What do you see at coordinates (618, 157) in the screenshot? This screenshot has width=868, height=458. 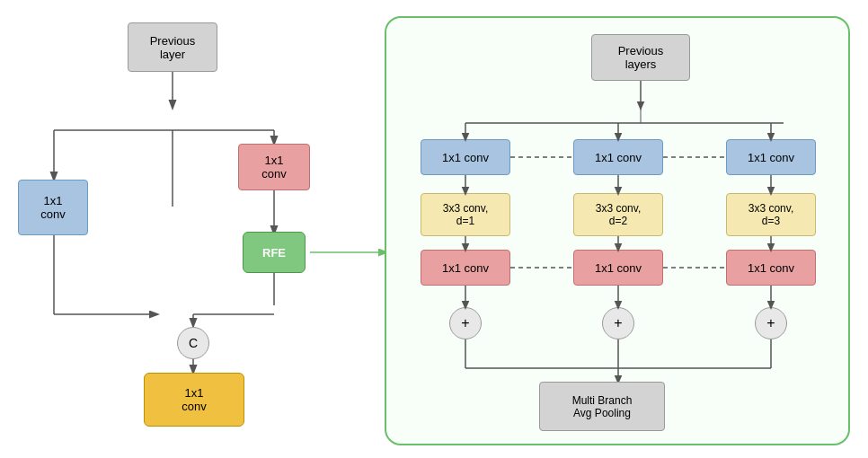 I see `rfe-b2-conv1-box: 1x1 conv` at bounding box center [618, 157].